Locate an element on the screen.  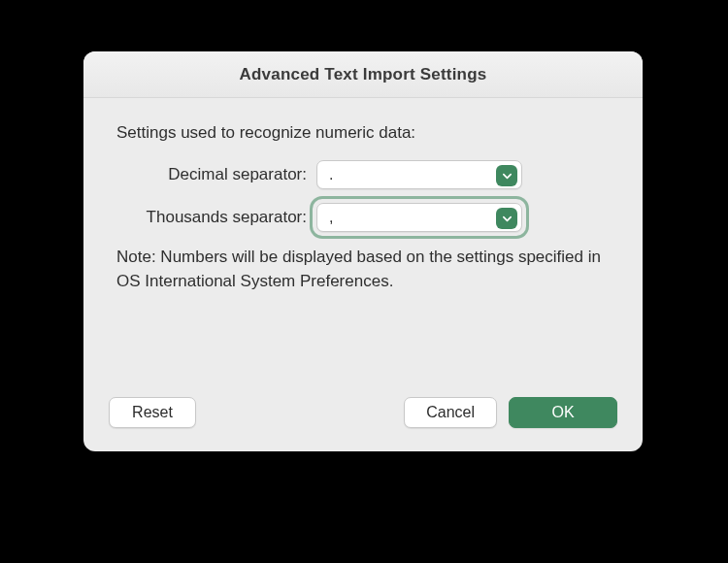
dialog-footer: Reset Cancel OK is located at coordinates (363, 424).